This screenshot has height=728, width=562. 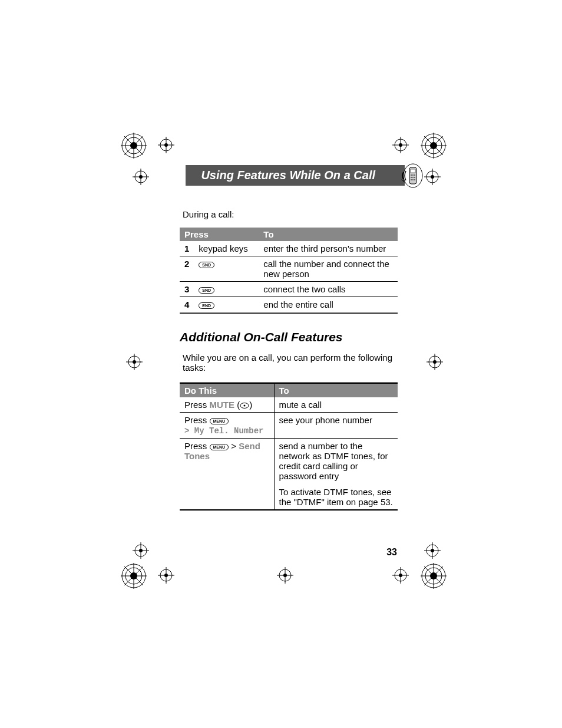 I want to click on to-cell: send a number to the network as DTMF ton…, so click(x=336, y=475).